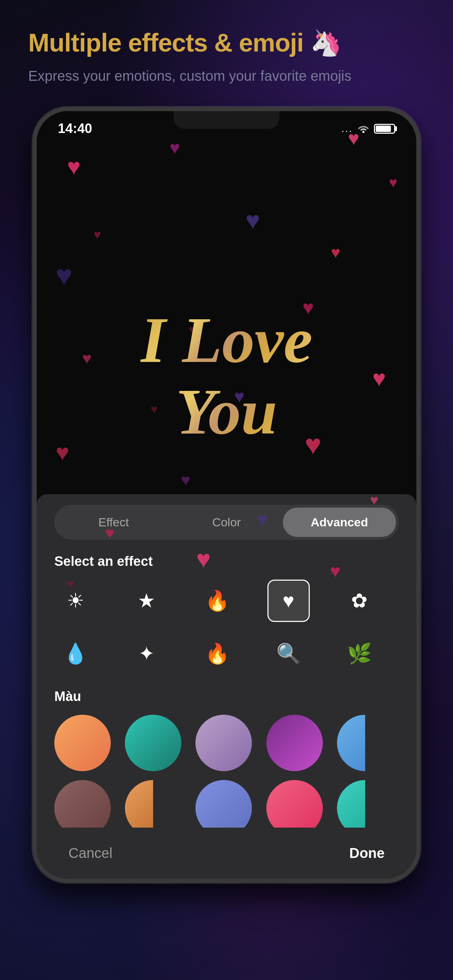  What do you see at coordinates (383, 129) in the screenshot?
I see `battery-fill` at bounding box center [383, 129].